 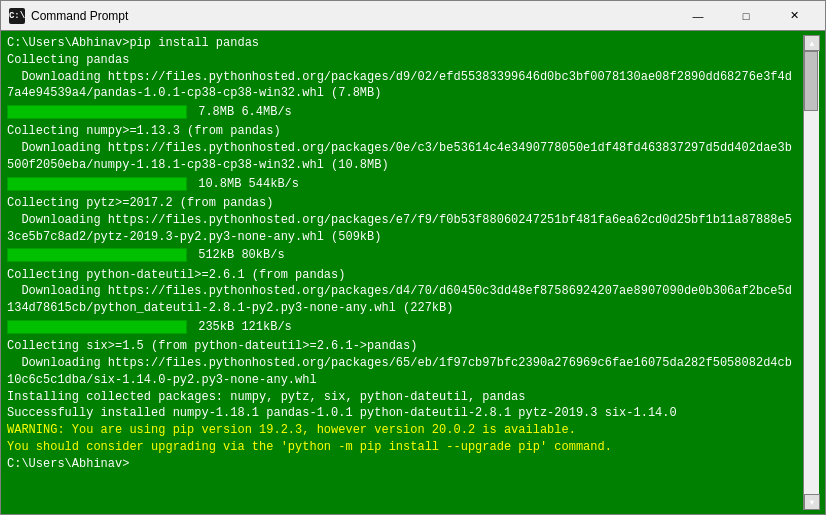 What do you see at coordinates (403, 414) in the screenshot?
I see `terminal-line: Successfully installed numpy-1.18.1 pand…` at bounding box center [403, 414].